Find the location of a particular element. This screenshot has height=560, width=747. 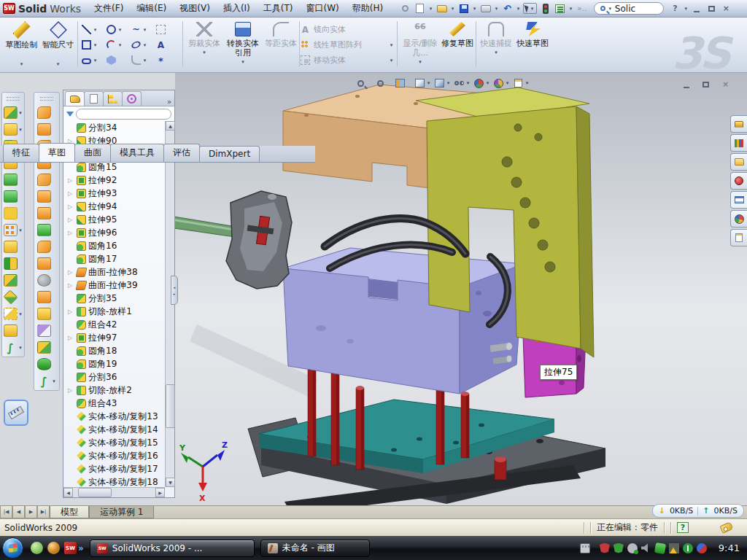

offset-entities-button: 等距实体 is located at coordinates (281, 44).